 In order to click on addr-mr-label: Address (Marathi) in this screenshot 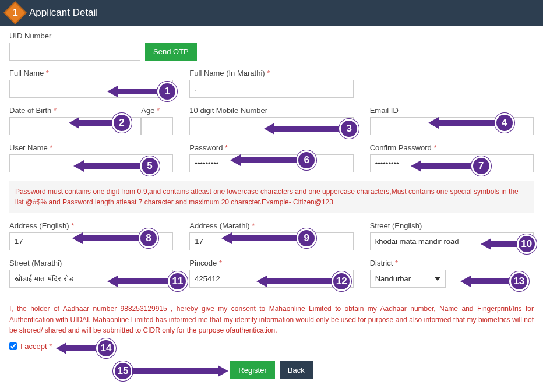, I will do `click(272, 226)`.